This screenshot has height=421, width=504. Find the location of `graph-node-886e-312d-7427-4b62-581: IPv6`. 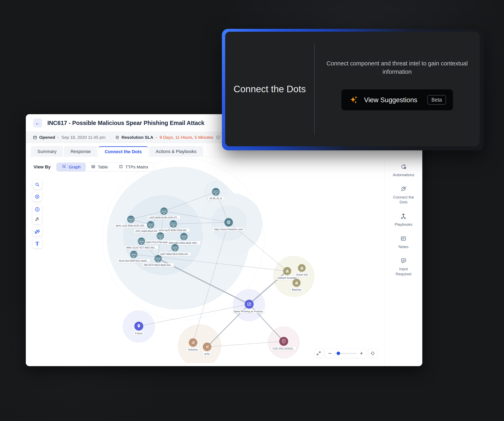

graph-node-886e-312d-7427-4b62-581: IPv6 is located at coordinates (142, 241).